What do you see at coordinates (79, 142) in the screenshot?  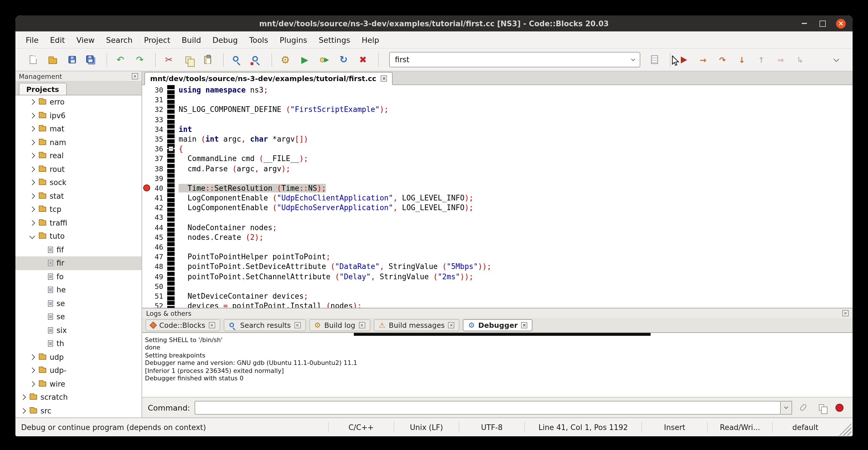 I see `tree-item-nam: nam` at bounding box center [79, 142].